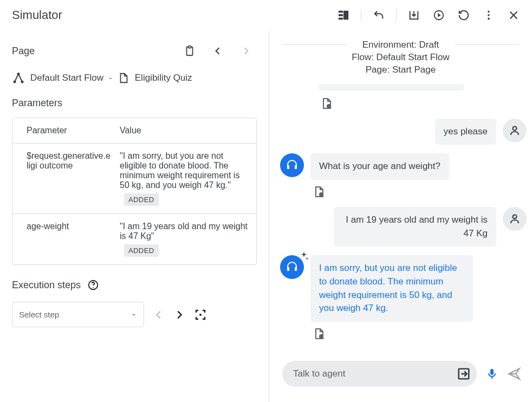 This screenshot has height=402, width=532. Describe the element at coordinates (464, 15) in the screenshot. I see `refresh-icon` at that location.